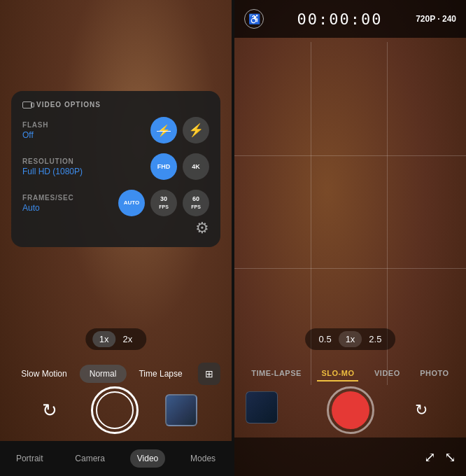  I want to click on resolution-label: RESOLUTION, so click(52, 161).